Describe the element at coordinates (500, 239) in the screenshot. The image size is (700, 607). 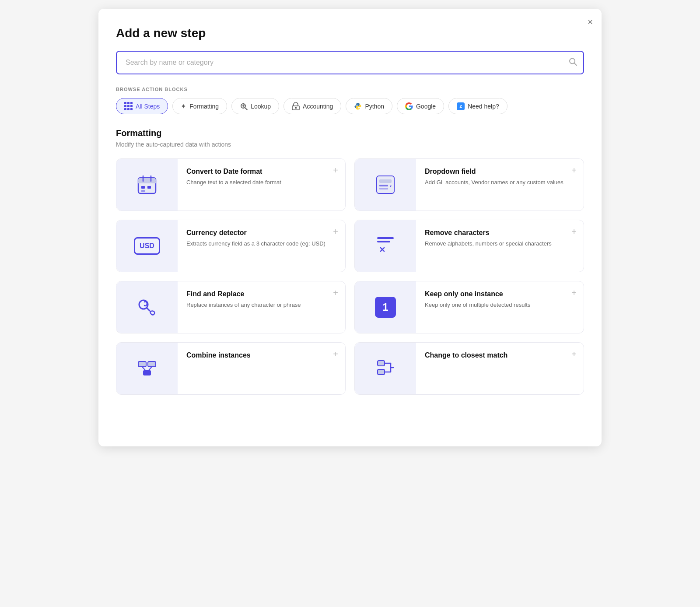
I see `card-content-remove: Remove characters Remove alphabets, numb…` at that location.